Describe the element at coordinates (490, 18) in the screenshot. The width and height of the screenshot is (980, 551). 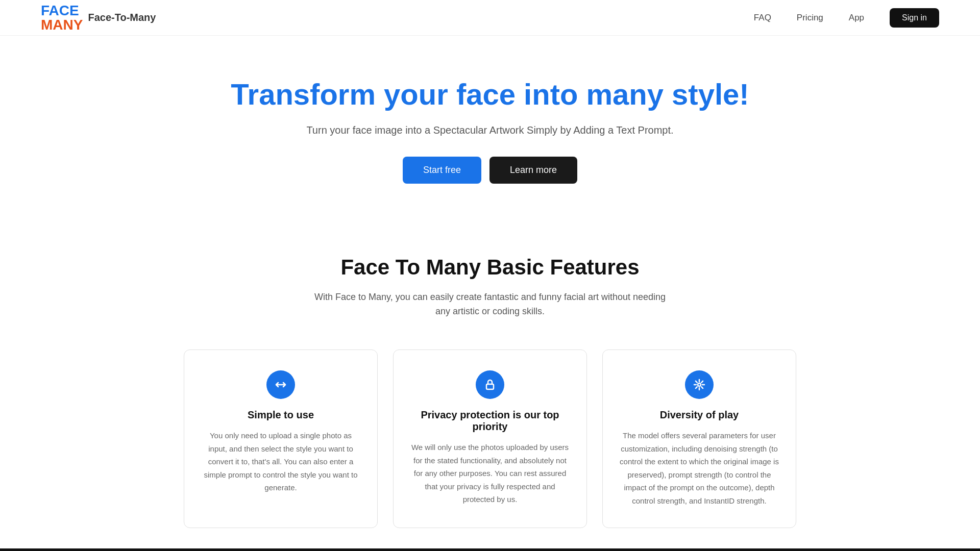
I see `navbar: FACE MANY Face-To-Many FAQ Pricing App S…` at that location.